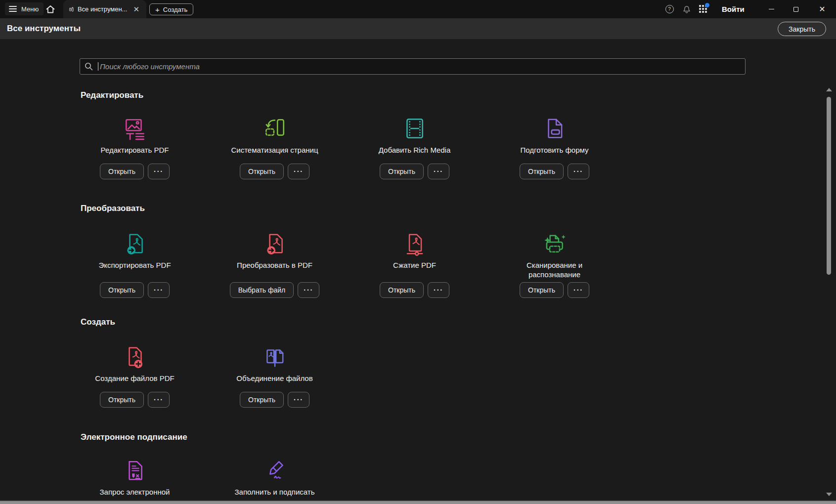 The width and height of the screenshot is (836, 504). Describe the element at coordinates (13, 9) in the screenshot. I see `hamburger-icon` at that location.